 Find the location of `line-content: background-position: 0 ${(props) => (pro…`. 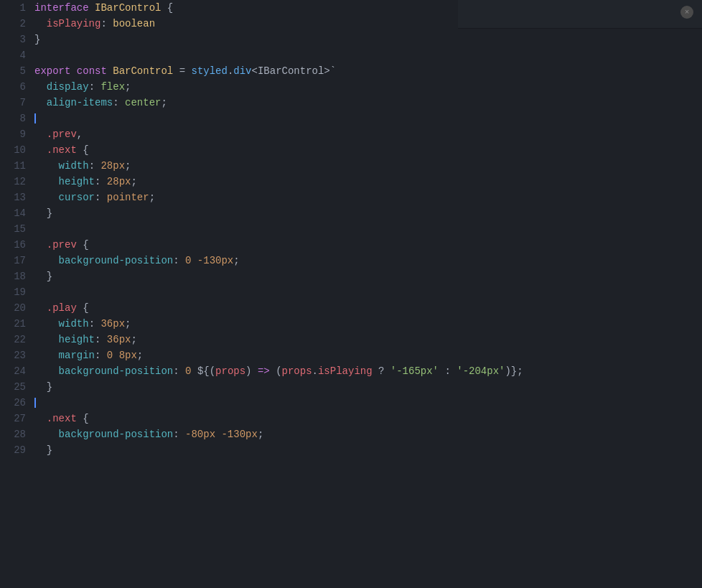

line-content: background-position: 0 ${(props) => (pro… is located at coordinates (368, 371).